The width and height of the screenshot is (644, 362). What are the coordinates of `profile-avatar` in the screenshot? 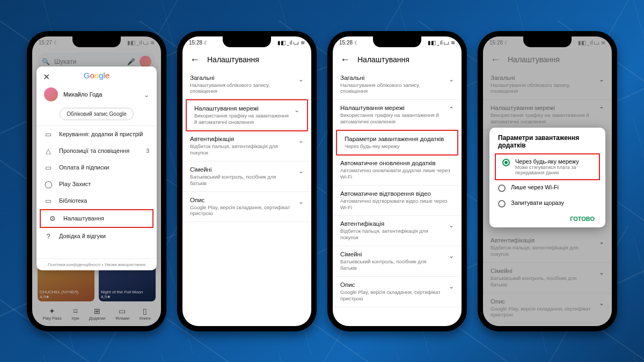 It's located at (51, 94).